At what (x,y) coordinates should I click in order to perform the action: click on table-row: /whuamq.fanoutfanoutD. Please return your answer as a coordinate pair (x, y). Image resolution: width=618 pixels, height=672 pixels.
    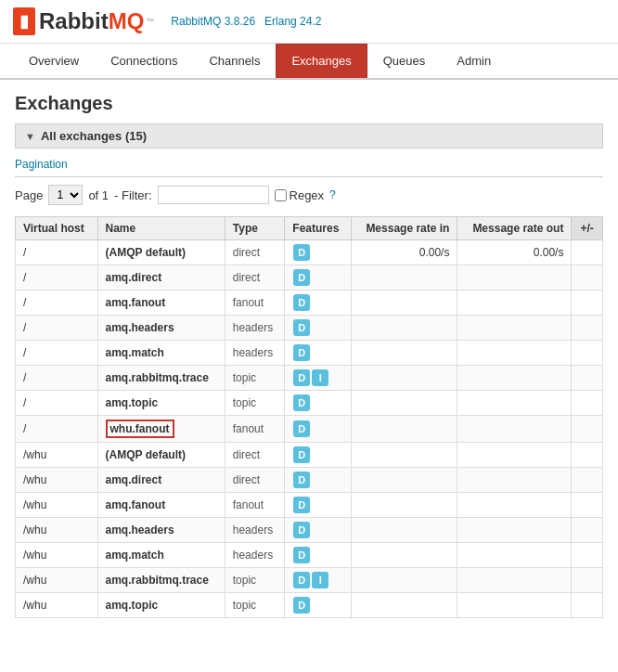
    Looking at the image, I should click on (310, 505).